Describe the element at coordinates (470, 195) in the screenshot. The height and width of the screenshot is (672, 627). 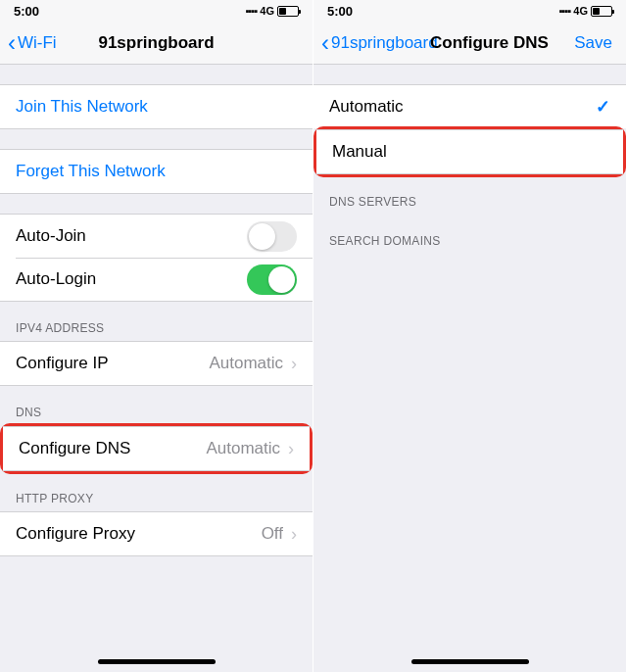
I see `dns-servers-header: DNS SERVERS` at that location.